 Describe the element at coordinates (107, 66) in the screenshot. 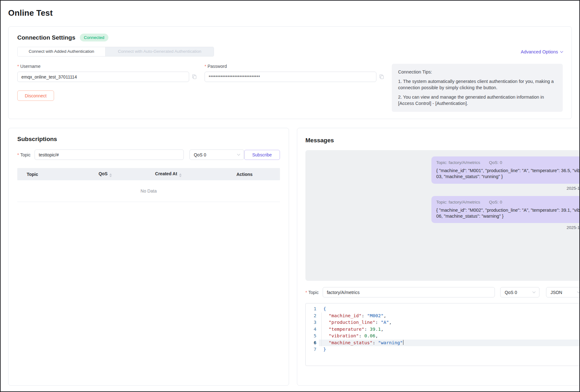

I see `username-label: *Username` at that location.